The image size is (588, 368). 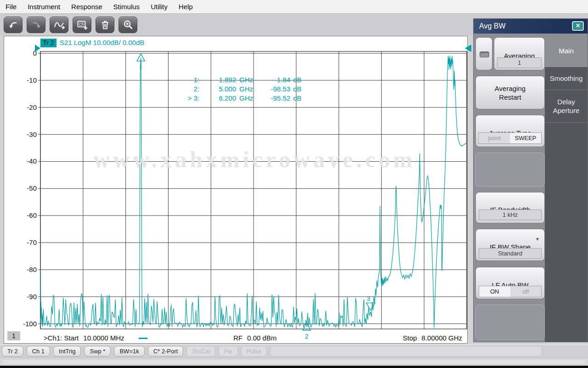 I want to click on active-trace-badge: Tr 2, so click(x=49, y=43).